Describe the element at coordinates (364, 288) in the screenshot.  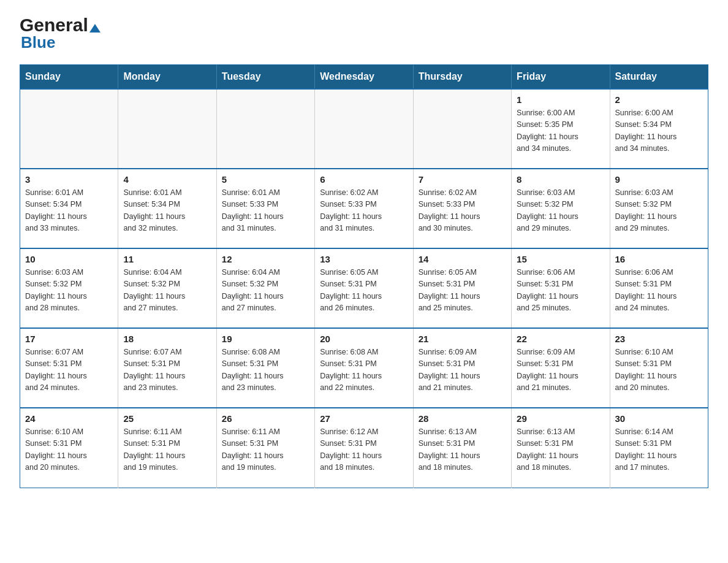
I see `calendar-week-row: 10Sunrise: 6:03 AMSunset: 5:32 PMDayligh…` at that location.